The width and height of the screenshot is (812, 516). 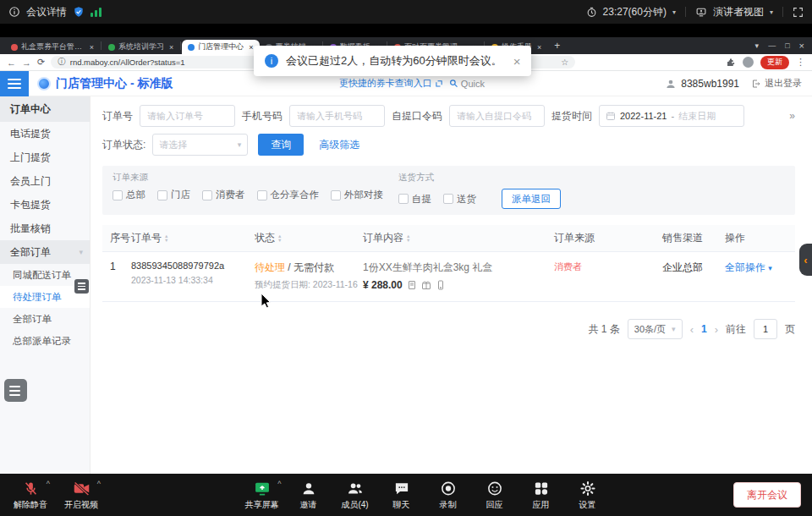 What do you see at coordinates (749, 267) in the screenshot?
I see `all-actions-dropdown: 全部操作 ▾` at bounding box center [749, 267].